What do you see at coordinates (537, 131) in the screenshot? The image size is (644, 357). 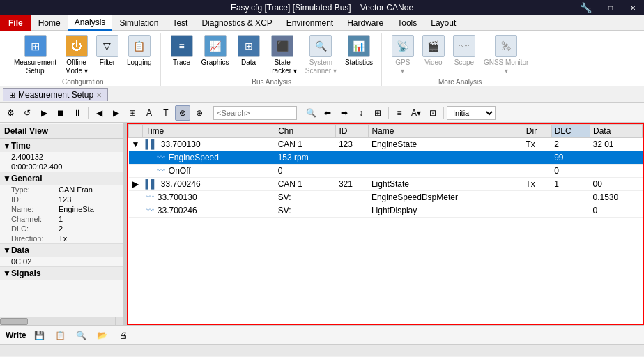 I see `dir-col-header: Dir` at bounding box center [537, 131].